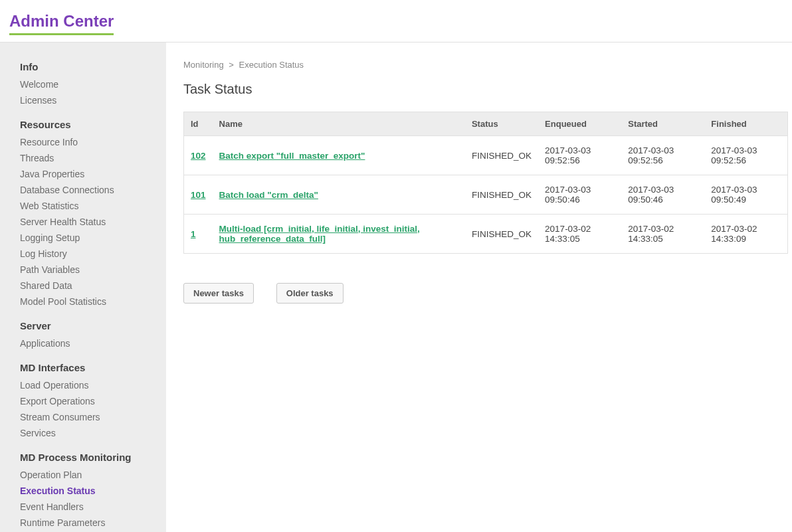 The height and width of the screenshot is (532, 792). I want to click on col-header-status: Status, so click(502, 124).